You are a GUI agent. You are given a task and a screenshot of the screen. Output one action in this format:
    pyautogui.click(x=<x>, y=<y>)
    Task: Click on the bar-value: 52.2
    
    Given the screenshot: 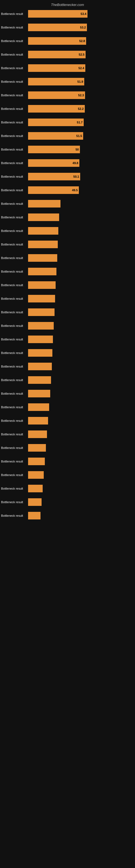 What is the action you would take?
    pyautogui.click(x=81, y=109)
    